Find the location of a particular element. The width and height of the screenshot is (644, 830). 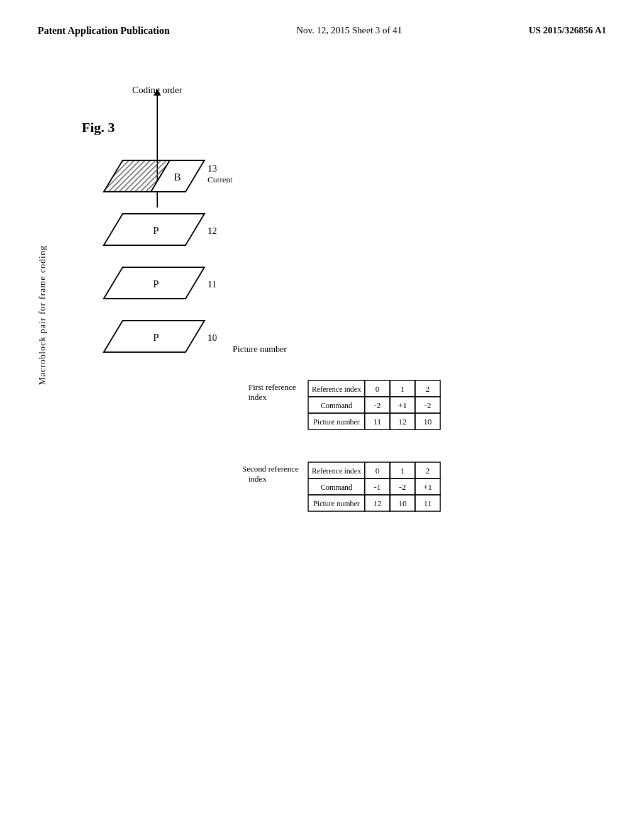

frame-11-number: 11 is located at coordinates (212, 284).